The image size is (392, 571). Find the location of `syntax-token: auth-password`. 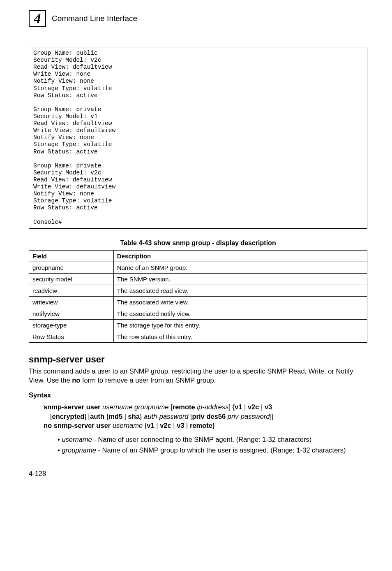

syntax-token: auth-password is located at coordinates (166, 416).